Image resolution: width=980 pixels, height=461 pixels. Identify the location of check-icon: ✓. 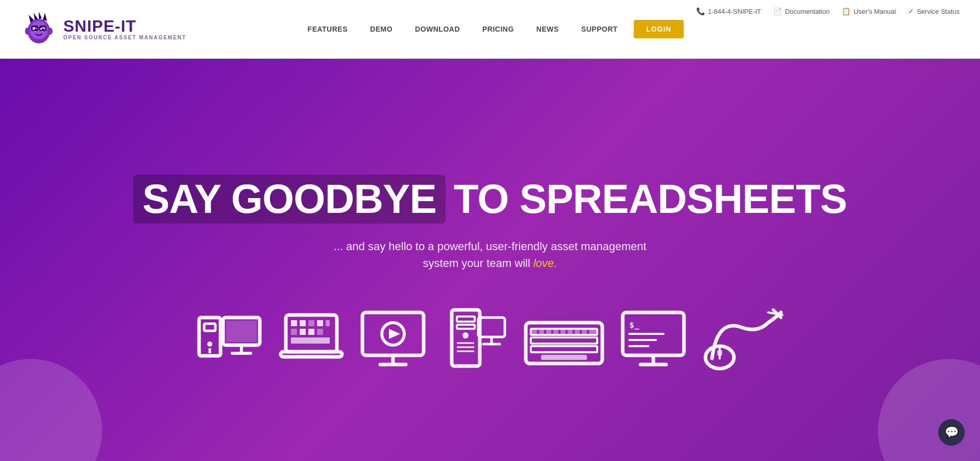
(911, 11).